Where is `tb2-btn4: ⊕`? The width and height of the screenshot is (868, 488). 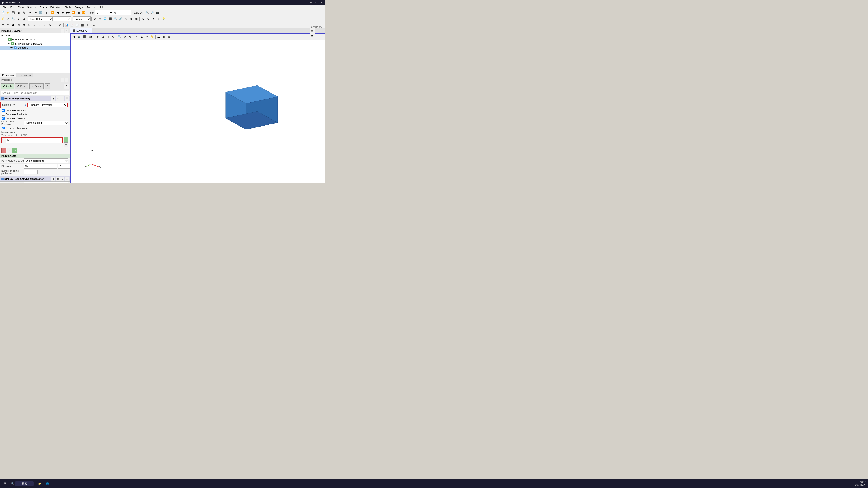
tb2-btn4: ⊕ is located at coordinates (19, 19).